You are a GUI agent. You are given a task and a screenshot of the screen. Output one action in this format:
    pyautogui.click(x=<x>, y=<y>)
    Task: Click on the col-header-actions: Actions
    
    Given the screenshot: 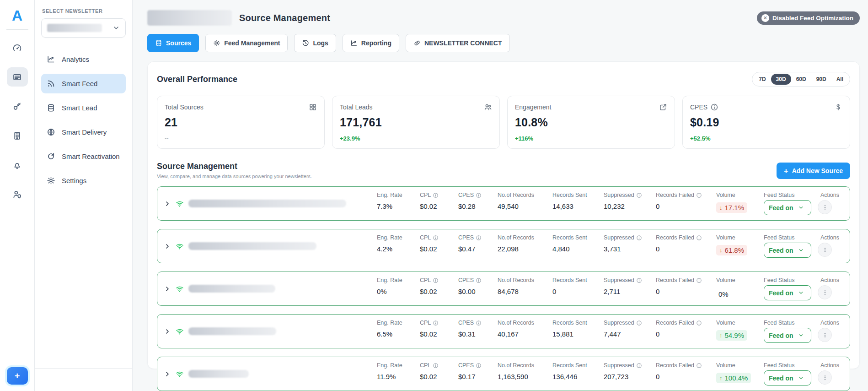 What is the action you would take?
    pyautogui.click(x=831, y=280)
    